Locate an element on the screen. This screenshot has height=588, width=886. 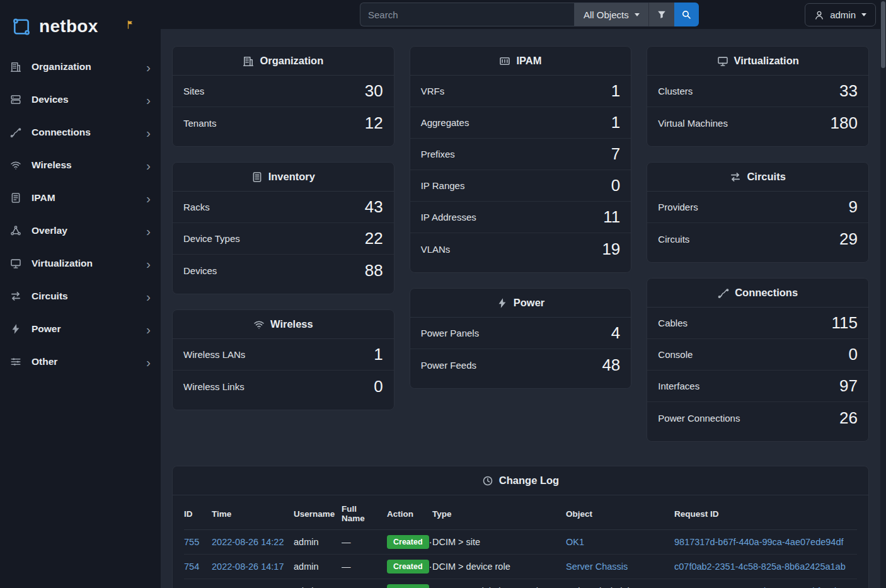
stat-value-vlans: 19 is located at coordinates (611, 250).